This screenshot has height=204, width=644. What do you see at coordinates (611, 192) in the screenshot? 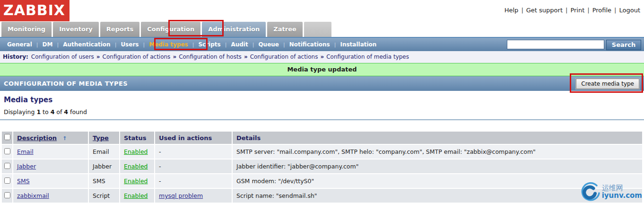
I see `watermark: 运维网 iyunv.com` at bounding box center [611, 192].